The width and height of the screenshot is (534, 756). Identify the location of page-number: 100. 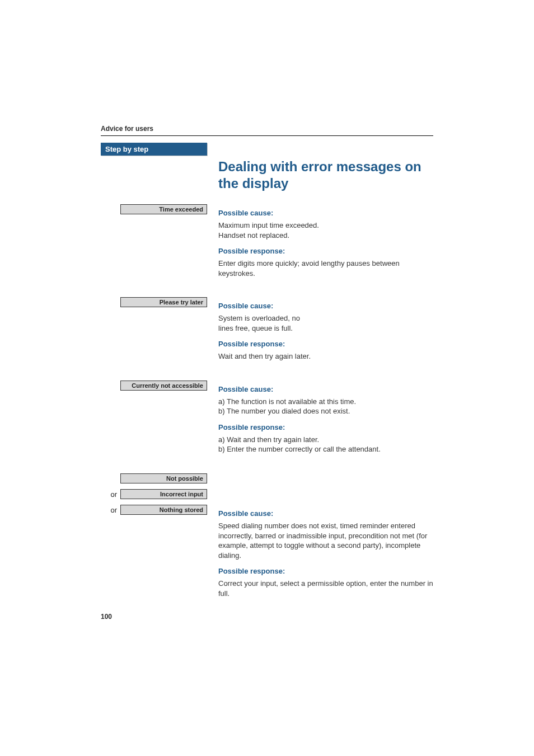
(106, 617).